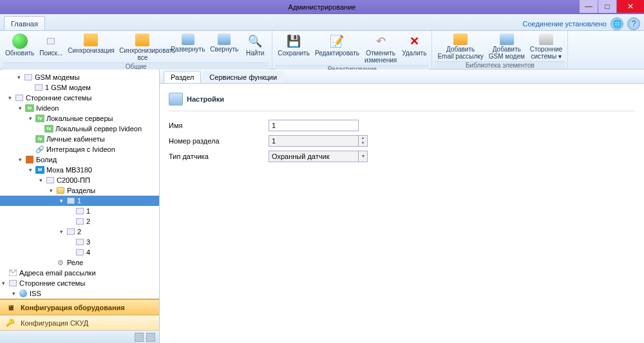 The image size is (644, 343). I want to click on expand-icon, so click(188, 39).